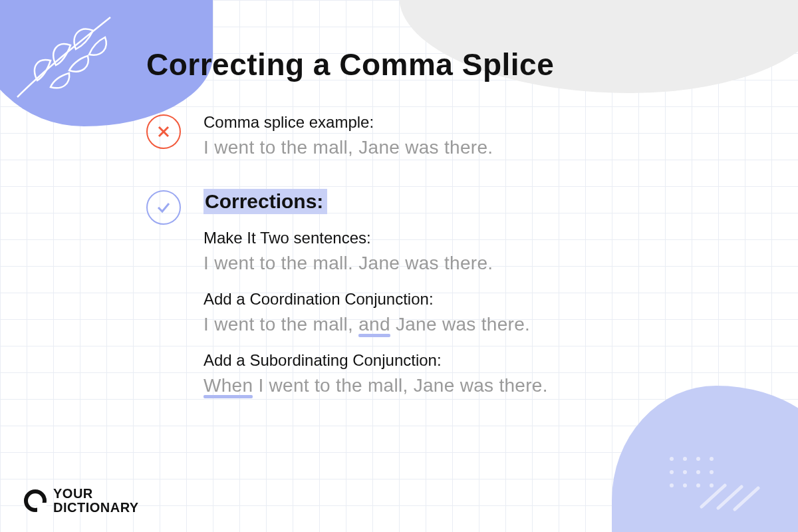 The height and width of the screenshot is (532, 798). I want to click on correction-example-text: I went to the mall. Jane was there., so click(474, 263).